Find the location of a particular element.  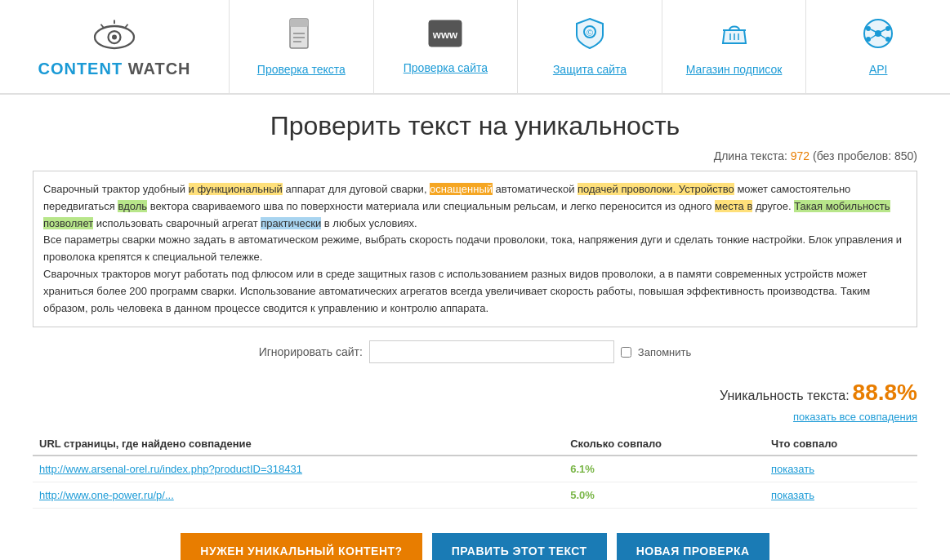

www-icon: www is located at coordinates (445, 37).